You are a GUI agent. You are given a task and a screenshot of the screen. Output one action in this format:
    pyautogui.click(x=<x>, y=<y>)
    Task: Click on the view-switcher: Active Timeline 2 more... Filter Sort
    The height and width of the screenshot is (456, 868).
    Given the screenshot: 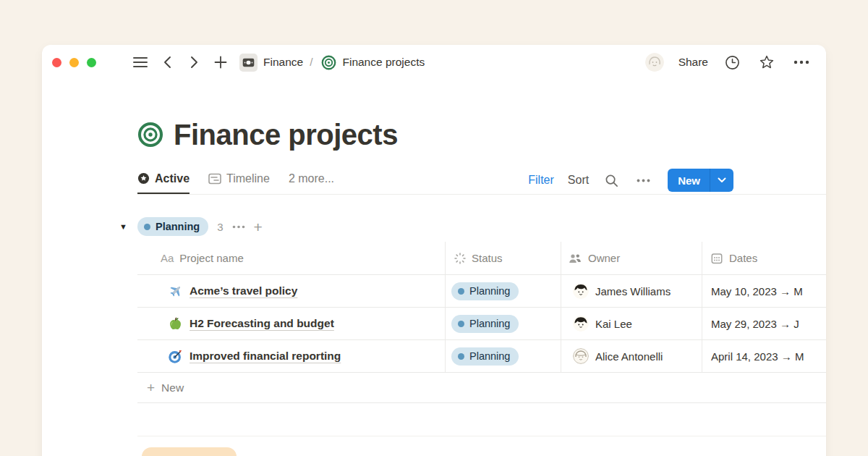 What is the action you would take?
    pyautogui.click(x=435, y=182)
    